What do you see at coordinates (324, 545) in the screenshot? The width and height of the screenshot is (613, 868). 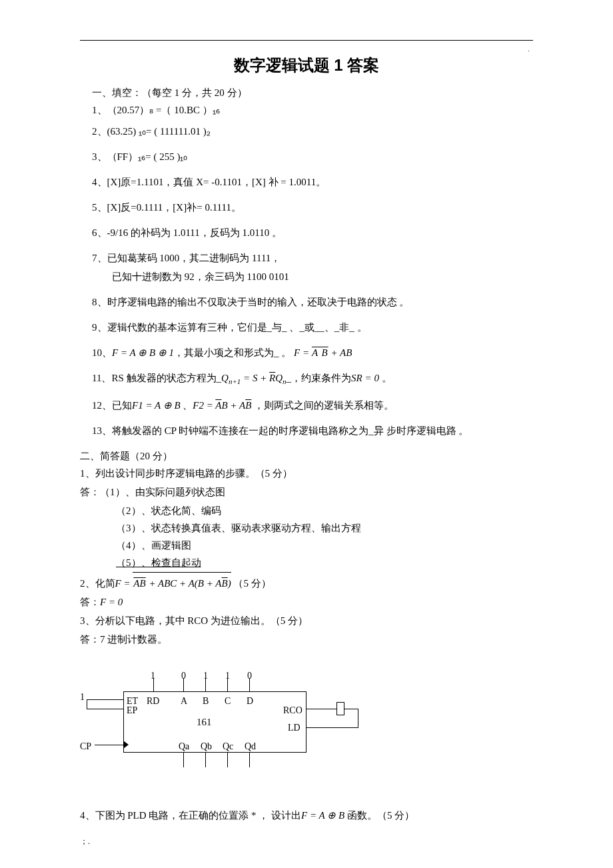 I see `s2-a1-4: （4）、画逻辑图` at bounding box center [324, 545].